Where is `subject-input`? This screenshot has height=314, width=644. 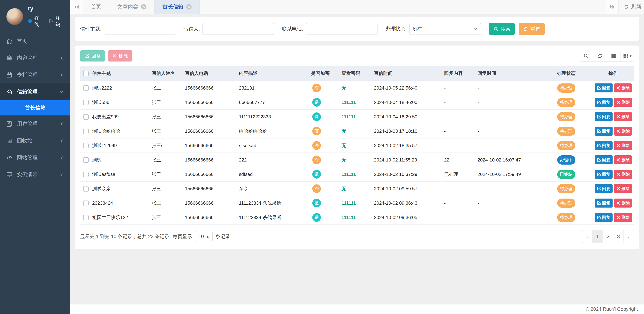
subject-input is located at coordinates (140, 29).